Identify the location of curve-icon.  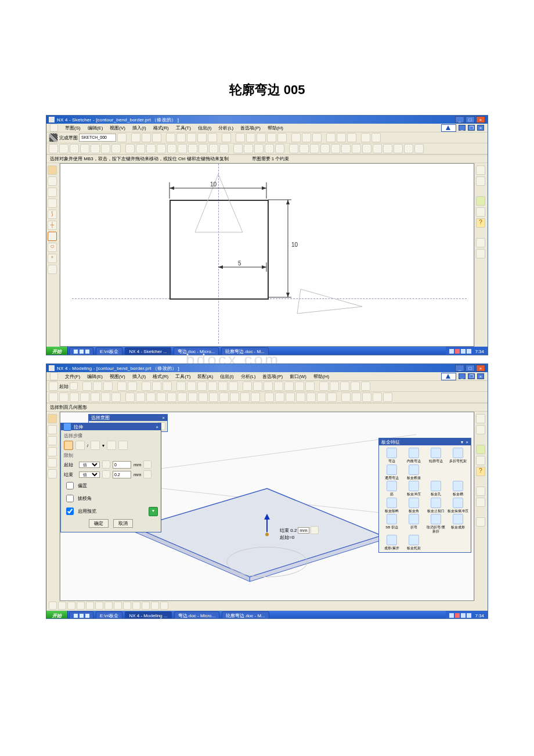
(301, 397).